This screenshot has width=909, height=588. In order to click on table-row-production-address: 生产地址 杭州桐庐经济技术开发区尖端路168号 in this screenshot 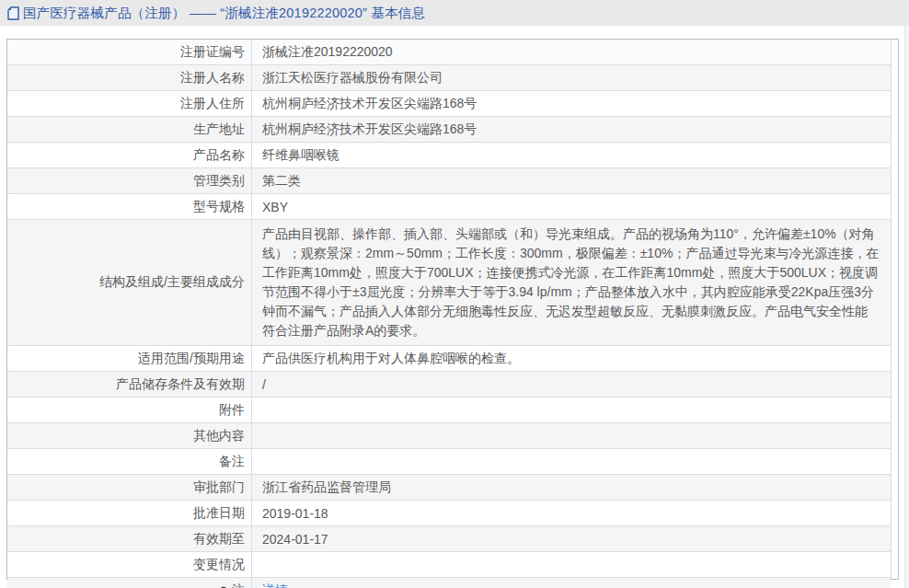, I will do `click(449, 130)`.